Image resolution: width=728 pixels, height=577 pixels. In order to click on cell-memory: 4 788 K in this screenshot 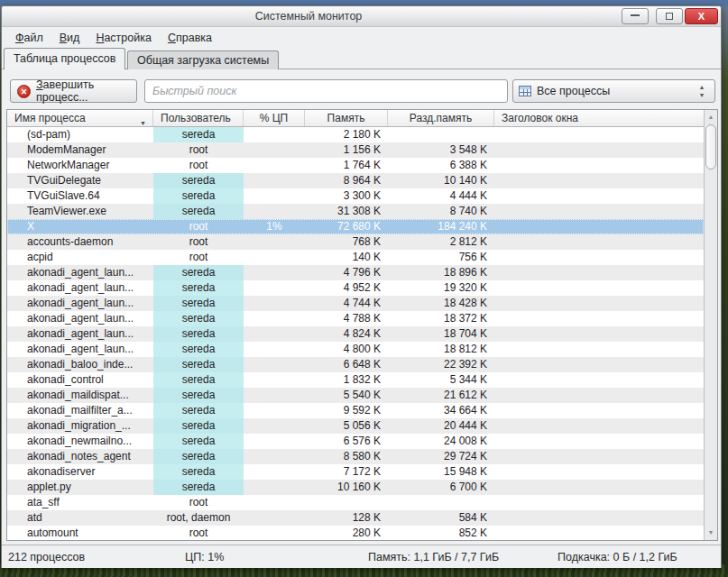, I will do `click(346, 319)`.